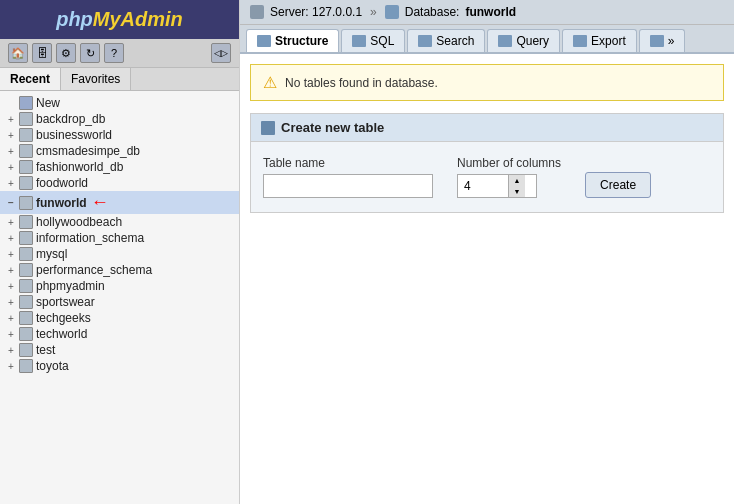 The image size is (734, 504). I want to click on tab-more: », so click(662, 40).